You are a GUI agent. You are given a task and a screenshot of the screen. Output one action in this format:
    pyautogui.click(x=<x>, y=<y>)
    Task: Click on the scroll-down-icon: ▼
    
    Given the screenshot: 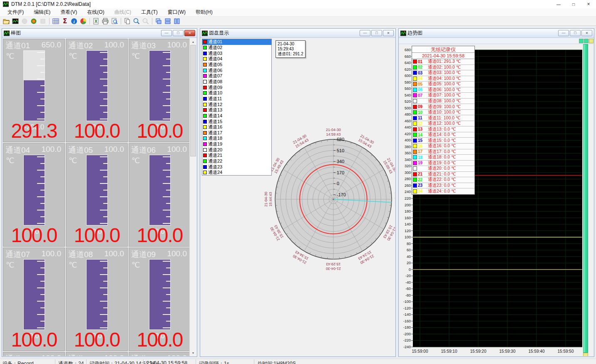 What is the action you would take?
    pyautogui.click(x=193, y=353)
    